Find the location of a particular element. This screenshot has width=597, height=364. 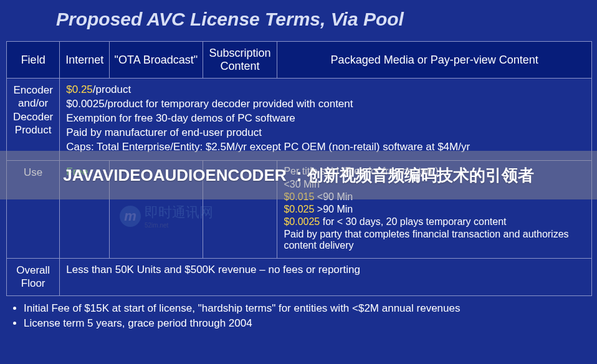

row-floor-label: Overall Floor is located at coordinates (34, 277).